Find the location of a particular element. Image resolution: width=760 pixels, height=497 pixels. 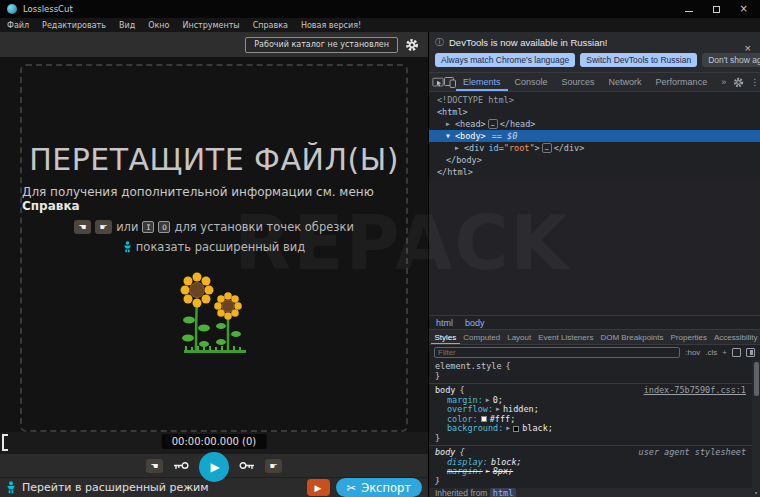

set-cut-end-icon: ☛ is located at coordinates (104, 227).